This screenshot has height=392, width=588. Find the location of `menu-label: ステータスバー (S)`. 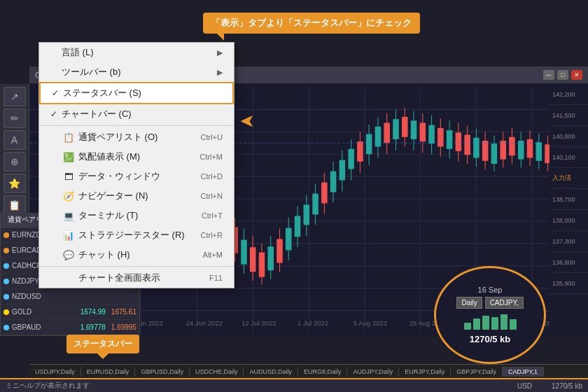

menu-label: ステータスバー (S) is located at coordinates (142, 93).